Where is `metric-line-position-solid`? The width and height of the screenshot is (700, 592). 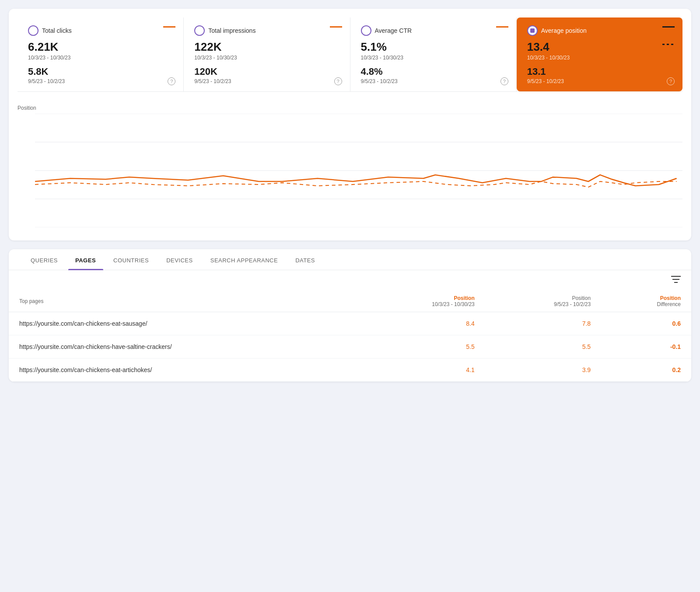 metric-line-position-solid is located at coordinates (668, 27).